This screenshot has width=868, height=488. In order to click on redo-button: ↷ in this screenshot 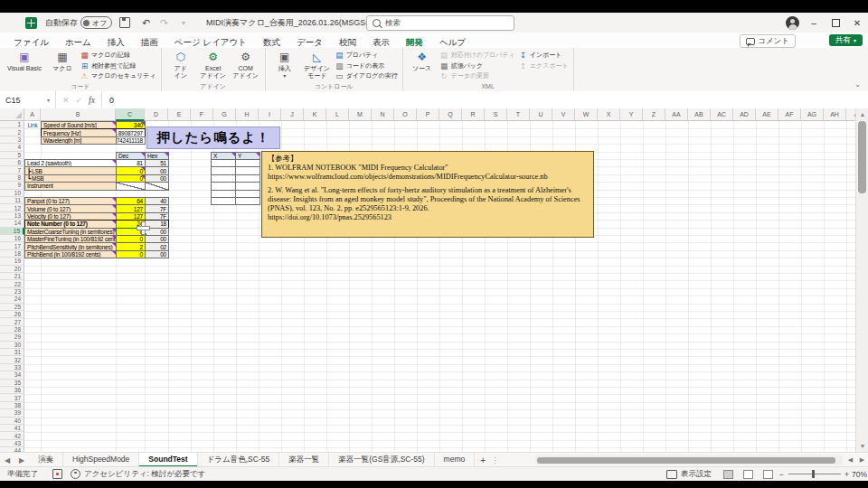, I will do `click(165, 23)`.